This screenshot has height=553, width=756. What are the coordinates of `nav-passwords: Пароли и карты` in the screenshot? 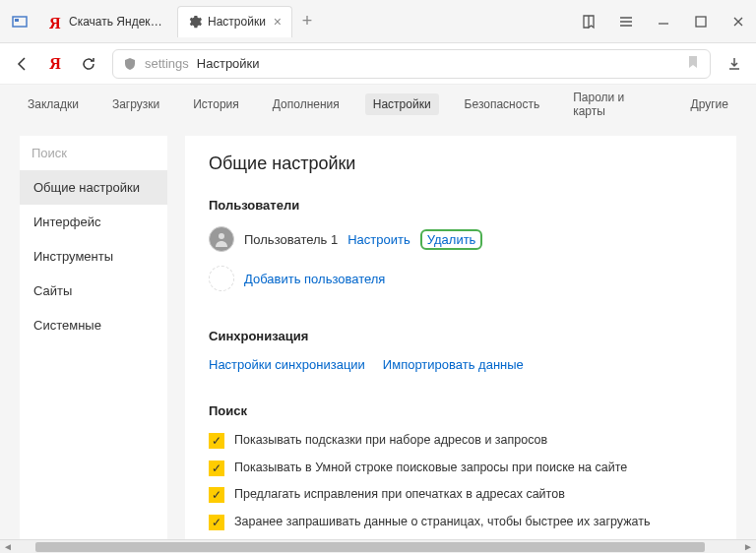 It's located at (614, 104).